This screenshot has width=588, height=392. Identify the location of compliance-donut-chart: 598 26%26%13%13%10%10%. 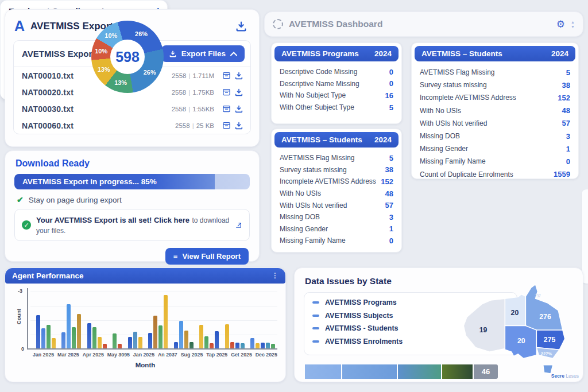
(127, 57).